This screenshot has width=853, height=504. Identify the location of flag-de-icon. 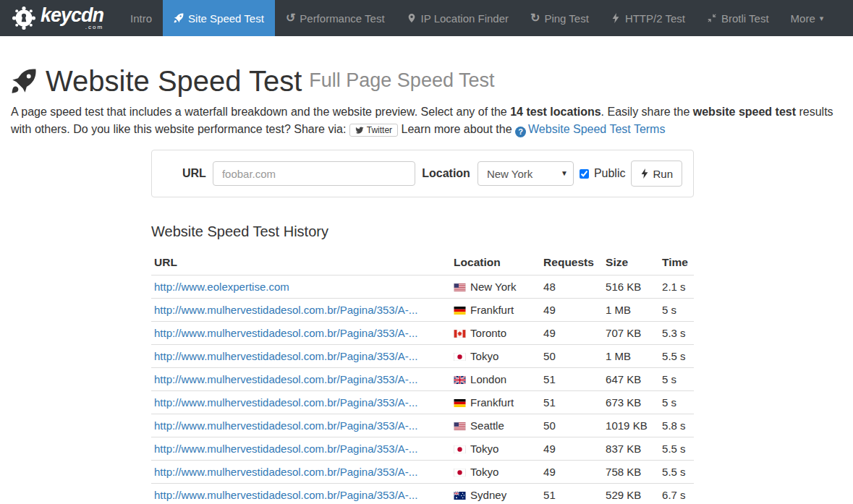
(460, 311).